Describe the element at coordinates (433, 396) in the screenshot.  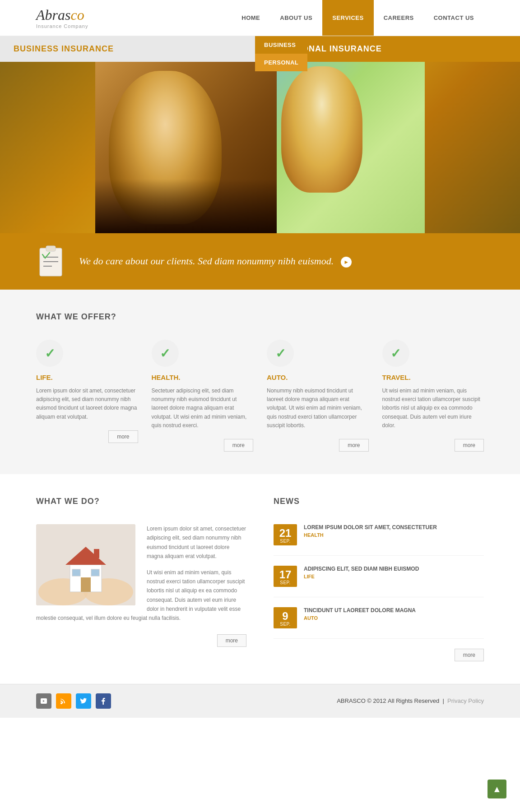
I see `offer-travel: ✓ TRAVEL. Ut wisi enim ad minim veniam, …` at that location.